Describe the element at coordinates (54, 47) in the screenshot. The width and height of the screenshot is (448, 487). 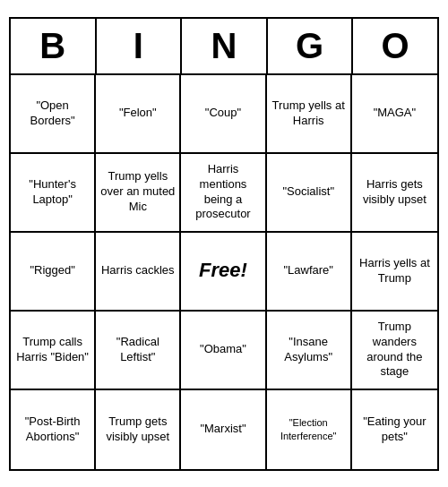
I see `bingo-header-letter: B` at that location.